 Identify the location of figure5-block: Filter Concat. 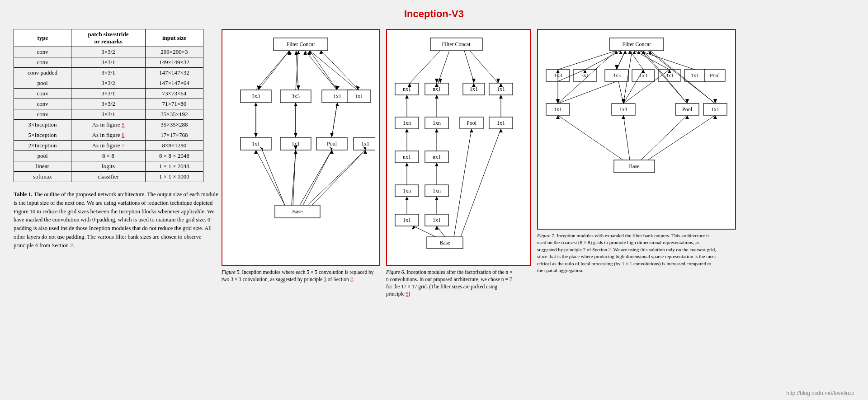
(301, 156).